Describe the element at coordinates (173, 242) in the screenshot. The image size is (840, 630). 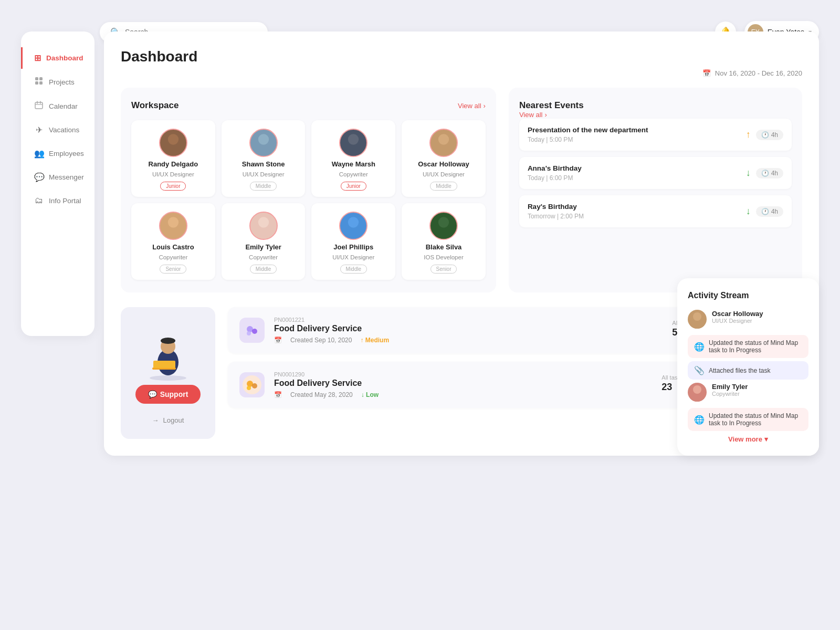
I see `member-card: Louis Castro Copywriter Senior` at that location.